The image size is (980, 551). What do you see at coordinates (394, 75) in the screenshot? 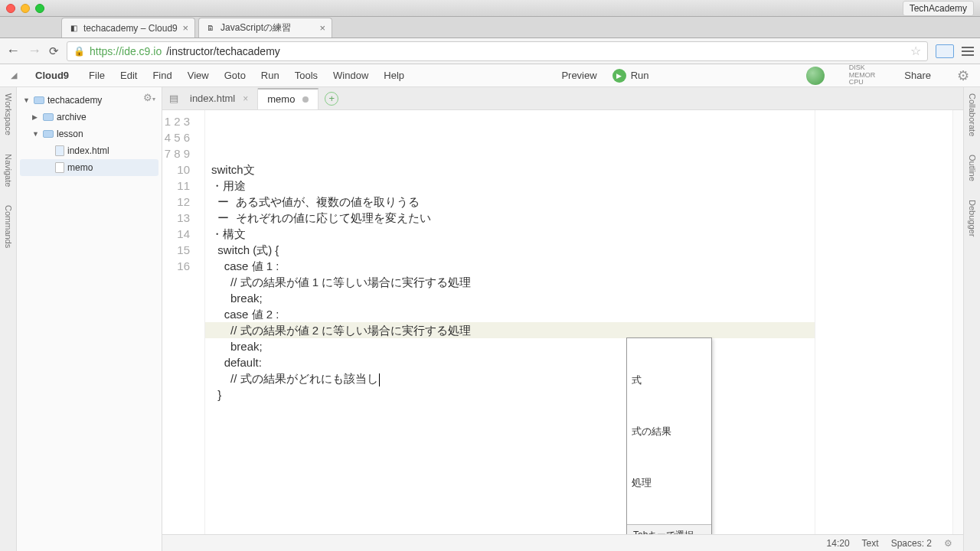
I see `menu-help: Help` at bounding box center [394, 75].